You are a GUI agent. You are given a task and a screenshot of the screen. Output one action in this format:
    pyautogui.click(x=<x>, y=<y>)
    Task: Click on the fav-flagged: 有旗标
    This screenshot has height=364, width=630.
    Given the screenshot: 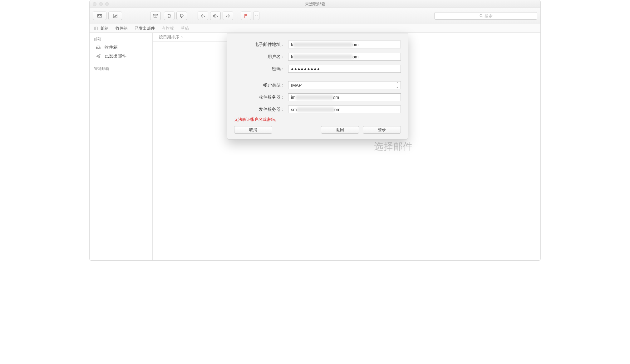 What is the action you would take?
    pyautogui.click(x=168, y=28)
    